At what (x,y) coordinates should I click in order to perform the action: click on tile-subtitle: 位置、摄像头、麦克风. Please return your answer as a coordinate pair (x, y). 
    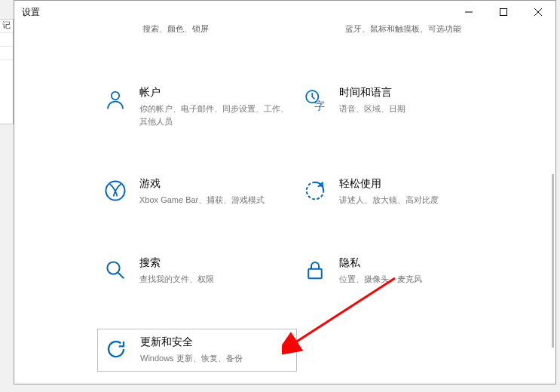
    Looking at the image, I should click on (416, 279).